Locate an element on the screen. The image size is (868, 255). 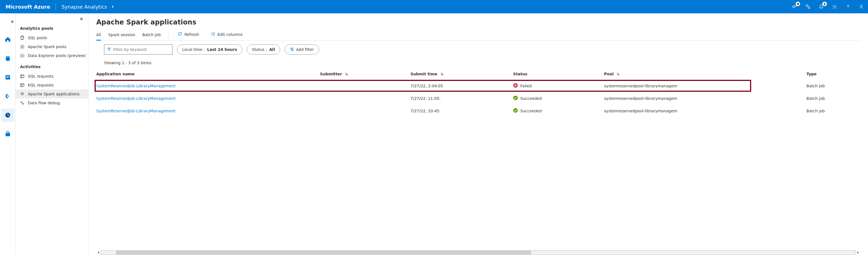
sidebar-item-sql-requests: SQL SQL requests is located at coordinates (52, 76).